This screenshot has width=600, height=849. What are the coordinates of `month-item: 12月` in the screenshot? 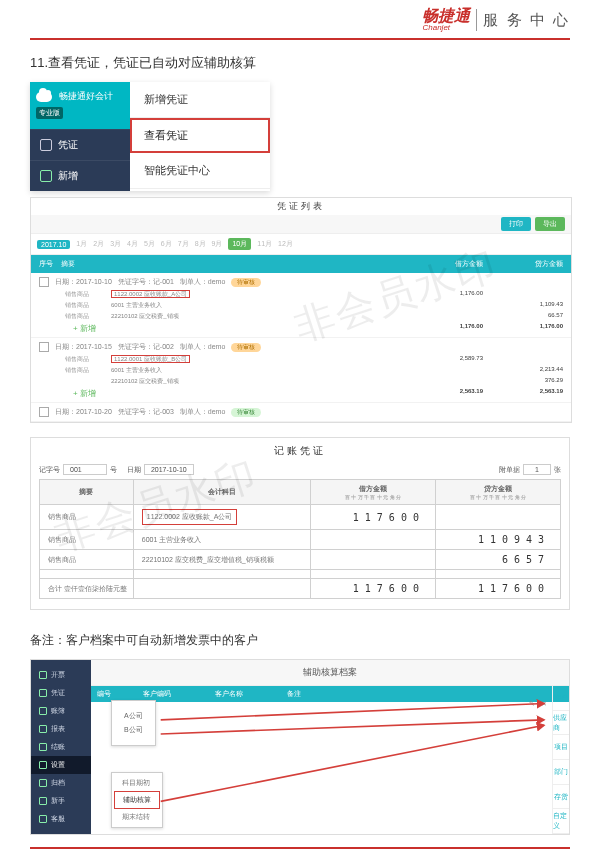 It's located at (286, 244).